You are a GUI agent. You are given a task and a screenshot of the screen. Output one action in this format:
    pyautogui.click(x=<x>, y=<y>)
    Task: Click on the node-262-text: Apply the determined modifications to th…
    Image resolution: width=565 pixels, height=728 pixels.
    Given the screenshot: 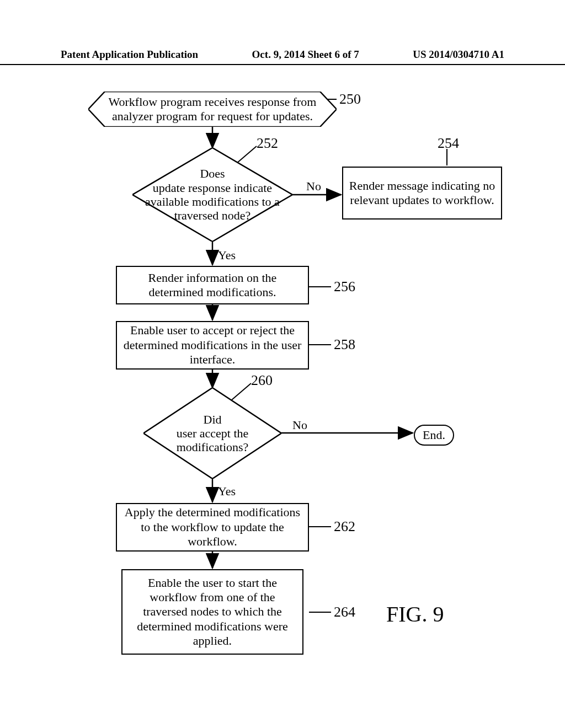 What is the action you would take?
    pyautogui.click(x=212, y=527)
    